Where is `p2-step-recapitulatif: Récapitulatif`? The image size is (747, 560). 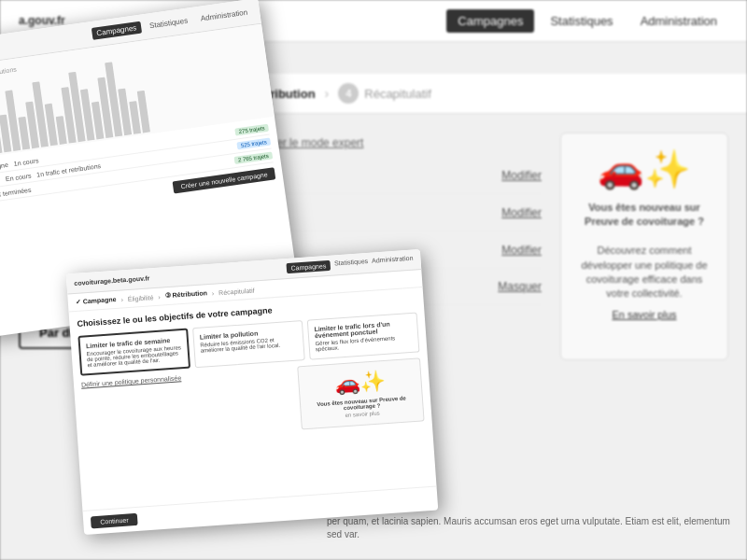
p2-step-recapitulatif: Récapitulatif is located at coordinates (237, 291).